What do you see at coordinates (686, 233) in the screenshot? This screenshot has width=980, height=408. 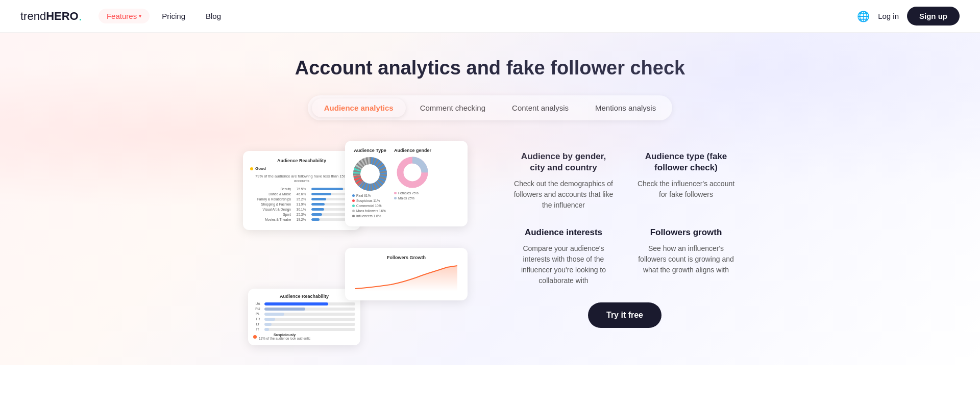 I see `info-heading-followers-growth: Followers growth` at bounding box center [686, 233].